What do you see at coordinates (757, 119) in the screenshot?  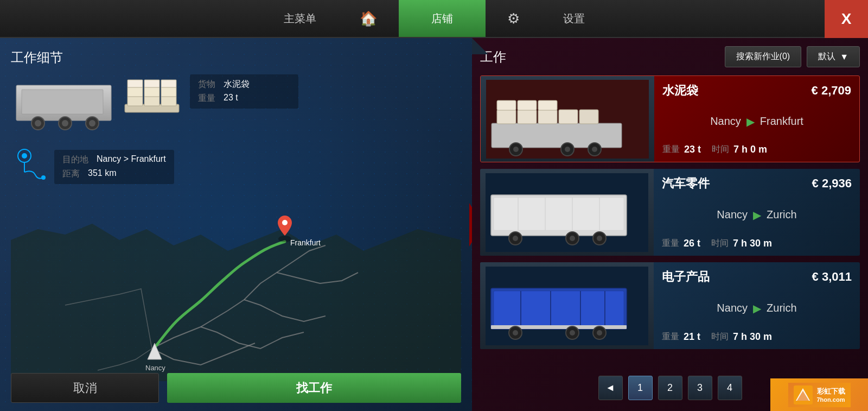 I see `job-info-0: 水泥袋 € 2,709 Nancy ▶ Frankfurt 重量 23 t` at bounding box center [757, 119].